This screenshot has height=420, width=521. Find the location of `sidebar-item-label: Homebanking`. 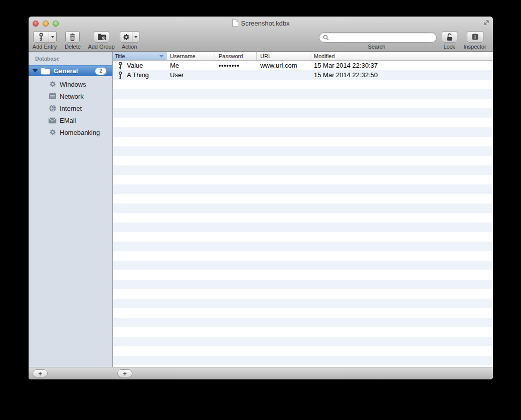

sidebar-item-label: Homebanking is located at coordinates (80, 132).